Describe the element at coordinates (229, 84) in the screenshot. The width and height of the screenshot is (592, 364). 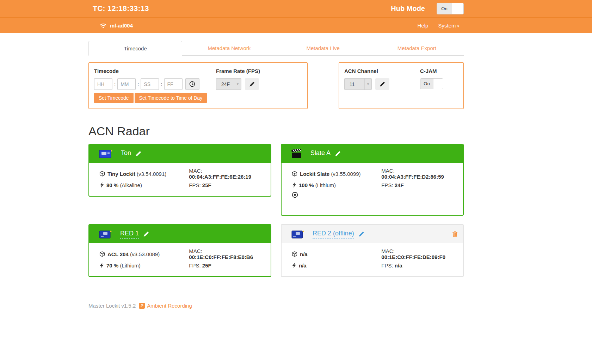
I see `frame-rate-select: 24F ▾` at that location.